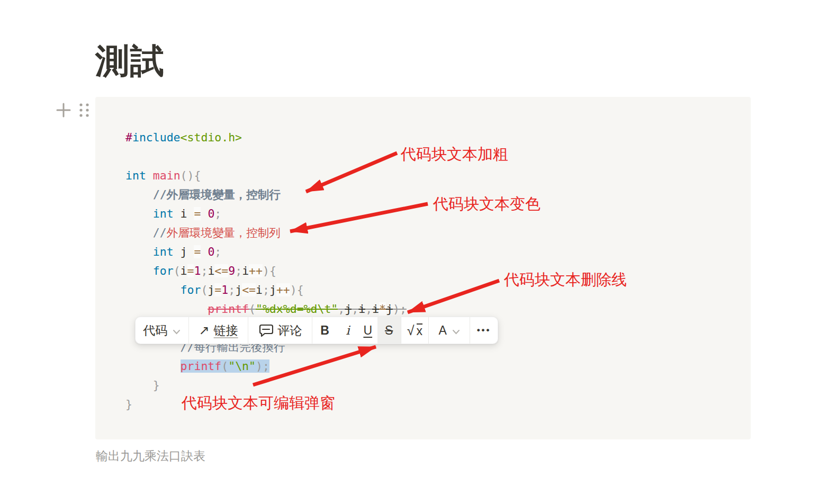  I want to click on underline-button: U, so click(368, 330).